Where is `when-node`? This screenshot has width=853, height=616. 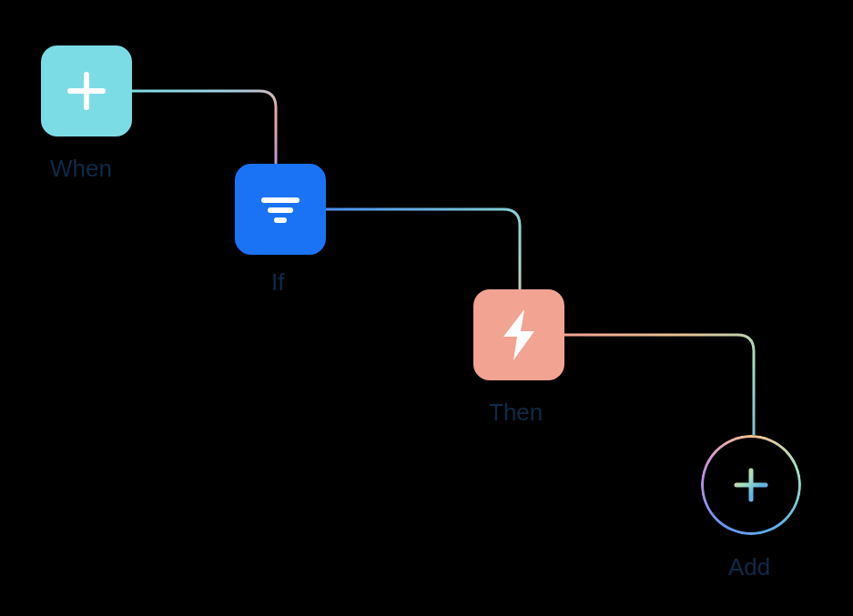 when-node is located at coordinates (86, 91).